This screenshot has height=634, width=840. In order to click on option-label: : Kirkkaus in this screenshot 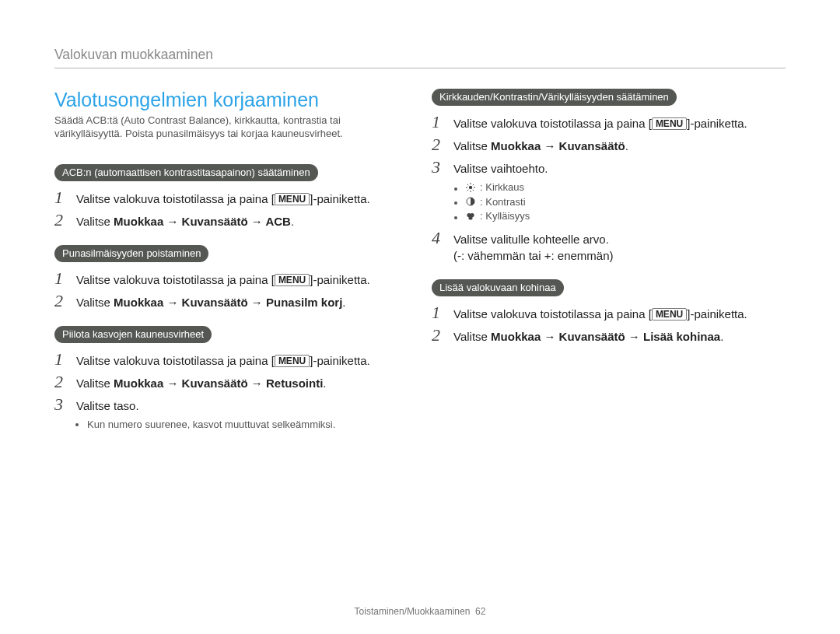, I will do `click(502, 187)`.